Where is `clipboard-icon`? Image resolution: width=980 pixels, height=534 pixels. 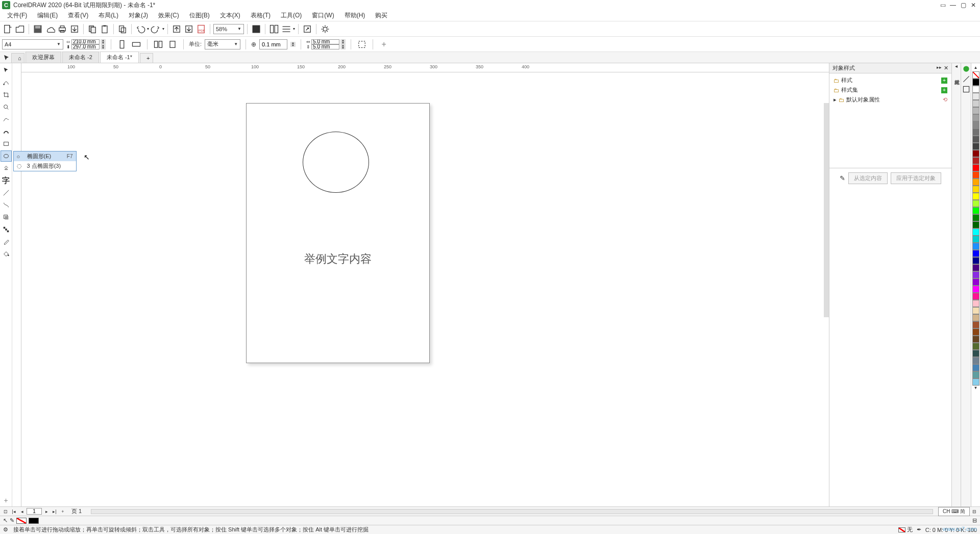 clipboard-icon is located at coordinates (122, 29).